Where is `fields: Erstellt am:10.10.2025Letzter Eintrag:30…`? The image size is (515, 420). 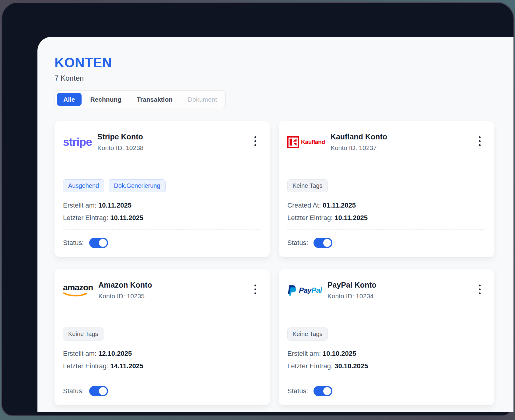
fields: Erstellt am:10.10.2025Letzter Eintrag:30… is located at coordinates (386, 360).